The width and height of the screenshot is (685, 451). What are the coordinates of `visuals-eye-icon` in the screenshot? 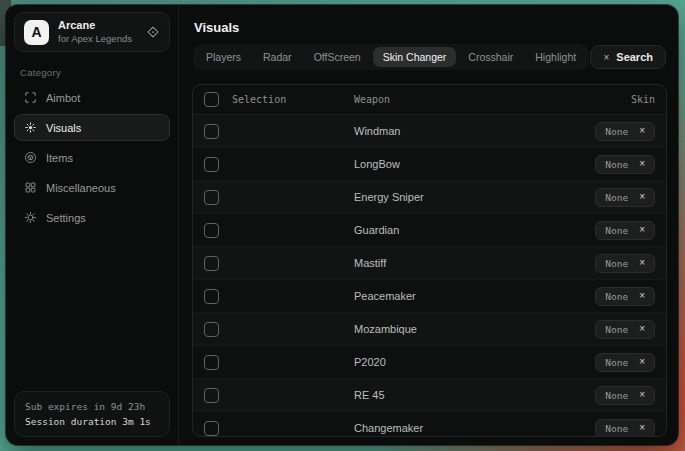 It's located at (30, 128).